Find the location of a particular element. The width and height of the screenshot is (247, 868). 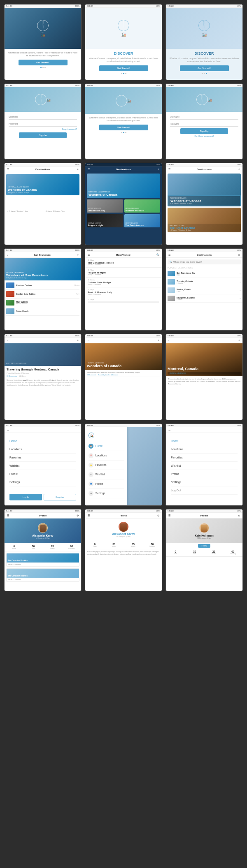

mv-list-item: ⏱ 7 days Best of Murano, Italy History &… is located at coordinates (124, 292).